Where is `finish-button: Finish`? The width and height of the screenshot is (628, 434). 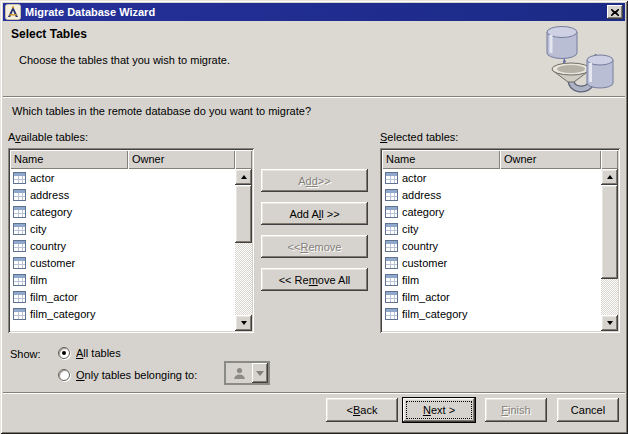
finish-button: Finish is located at coordinates (516, 410).